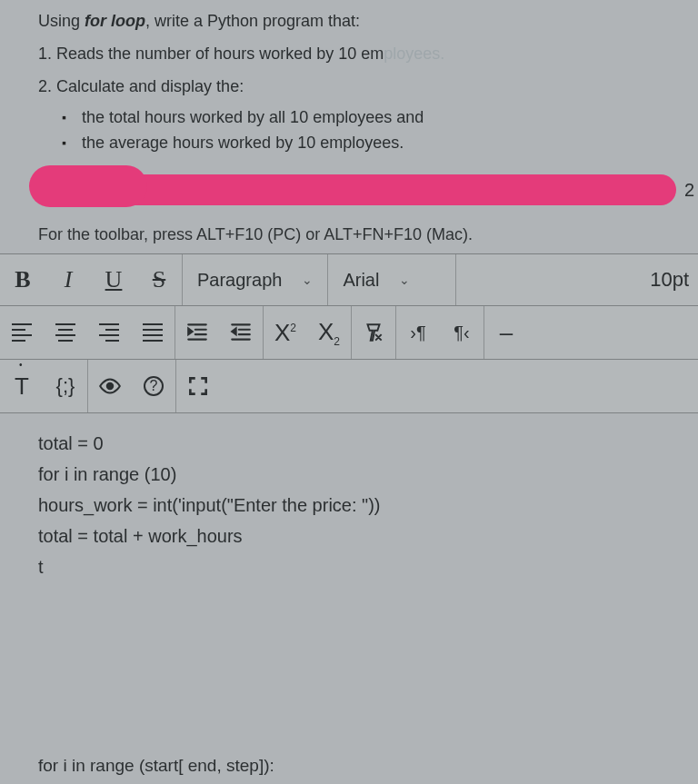 The width and height of the screenshot is (698, 784). I want to click on align-left-button, so click(22, 332).